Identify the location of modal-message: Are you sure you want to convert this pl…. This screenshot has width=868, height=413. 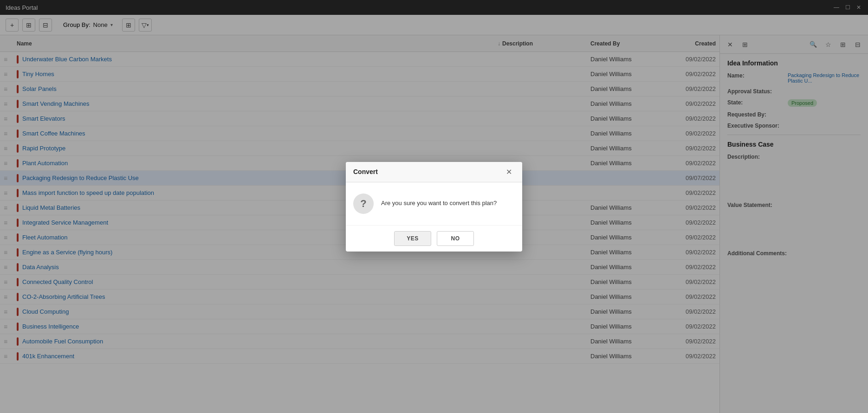
(439, 203).